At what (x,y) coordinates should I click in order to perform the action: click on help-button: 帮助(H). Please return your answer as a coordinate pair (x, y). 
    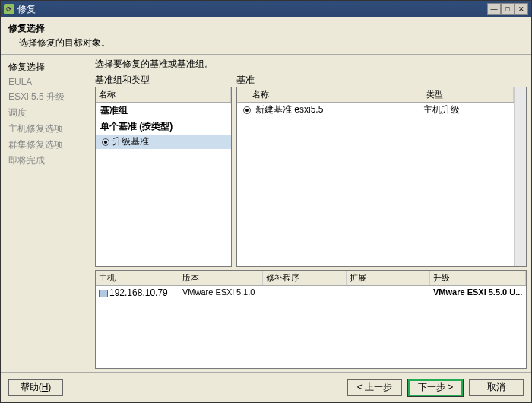
    Looking at the image, I should click on (36, 388).